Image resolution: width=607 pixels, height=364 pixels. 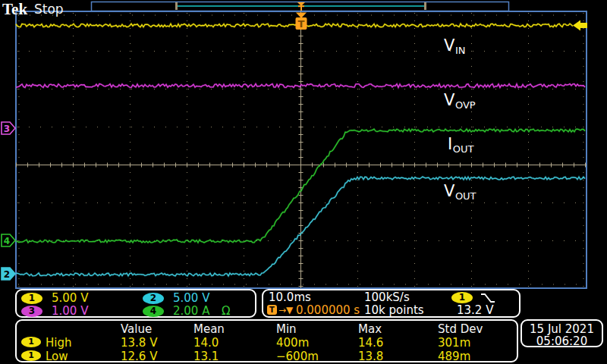 I want to click on channel-1-scale: 5.00 V, so click(x=70, y=299).